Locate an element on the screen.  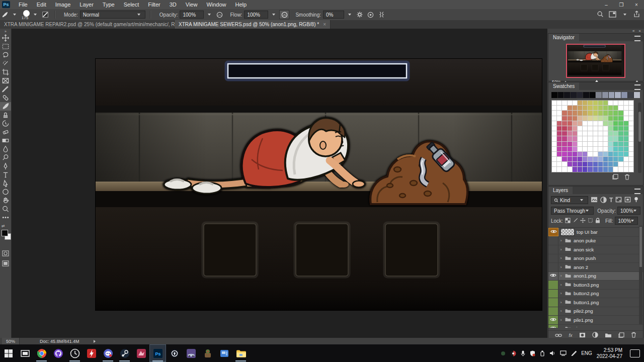
layer-name: pile2.png is located at coordinates (584, 311).